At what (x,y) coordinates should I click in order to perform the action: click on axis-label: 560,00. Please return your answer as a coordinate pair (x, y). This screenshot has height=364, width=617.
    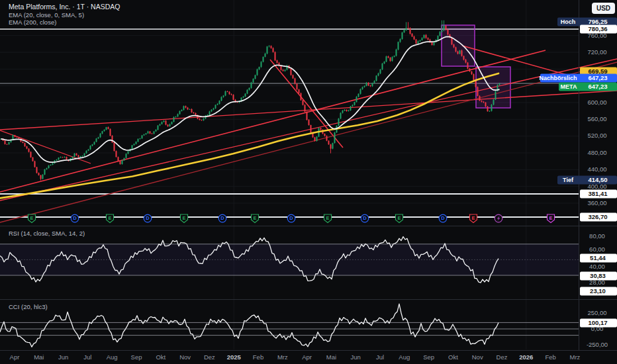
    Looking at the image, I should click on (597, 119).